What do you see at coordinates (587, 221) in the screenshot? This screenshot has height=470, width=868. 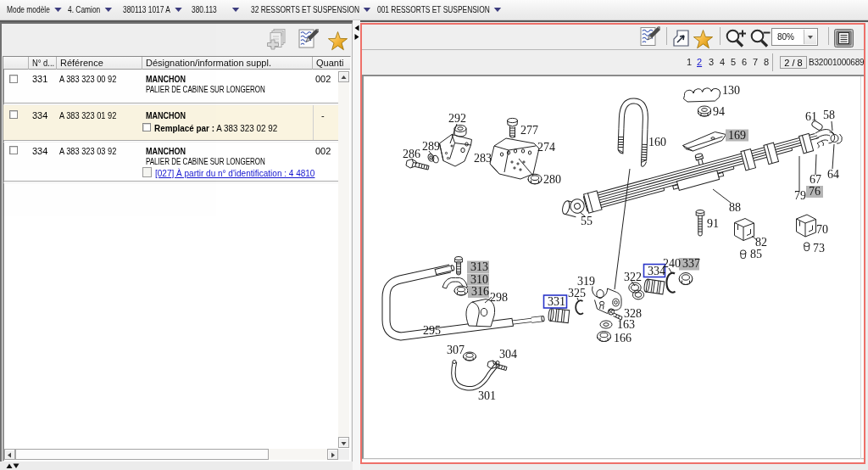 I see `svg-text: 55` at bounding box center [587, 221].